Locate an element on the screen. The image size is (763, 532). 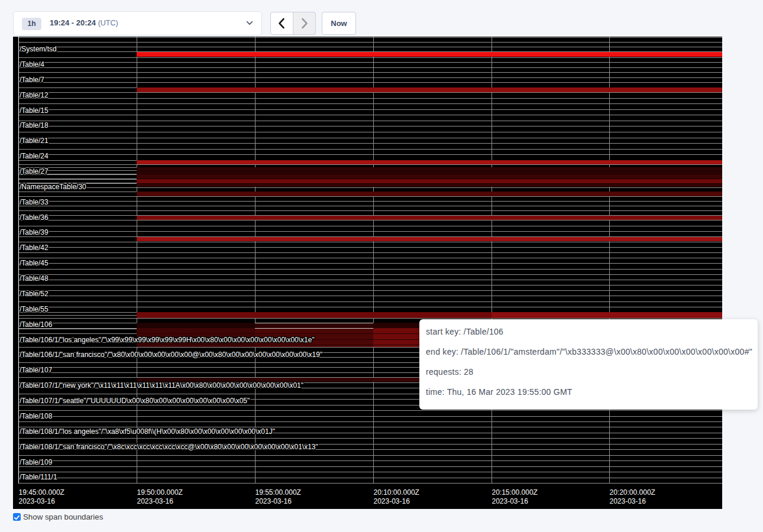
svg-text:/Table/107/1/"new york"/"\x11\: /Table/107/1/"new york"/"\x11\x11\x11\x1… is located at coordinates (161, 385).